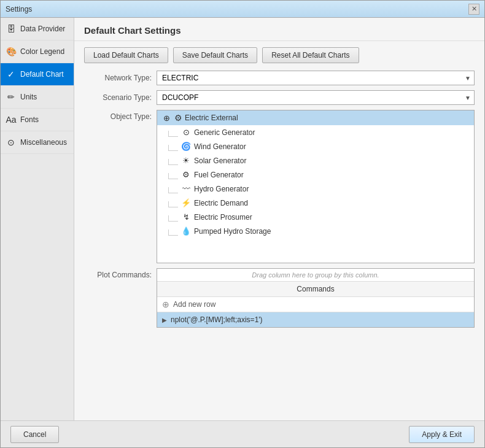 The width and height of the screenshot is (485, 448). I want to click on buttons-row: Load Default Charts Save Default Charts …, so click(279, 55).